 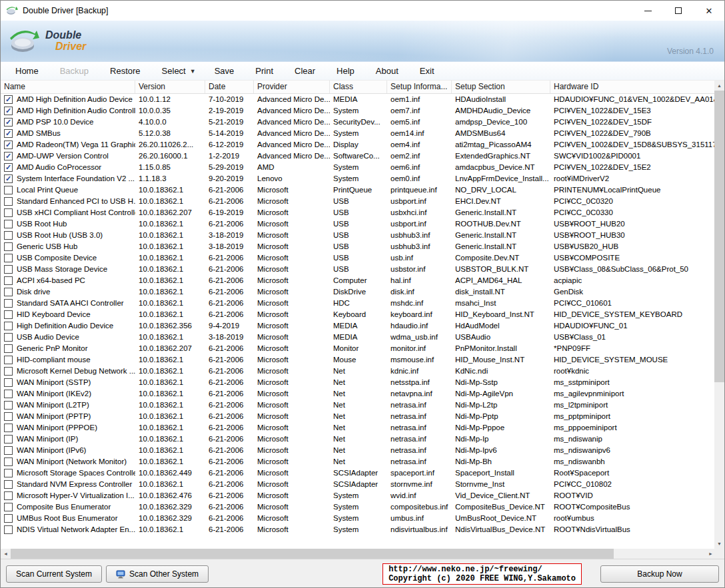 I want to click on column-header-provider: Provider, so click(x=292, y=87).